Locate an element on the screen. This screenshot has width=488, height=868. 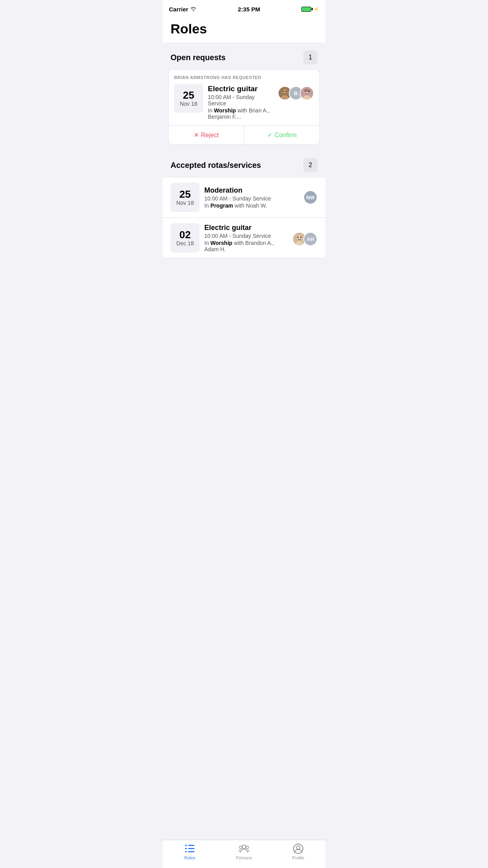
list-item-title-1: Moderation is located at coordinates (253, 190).